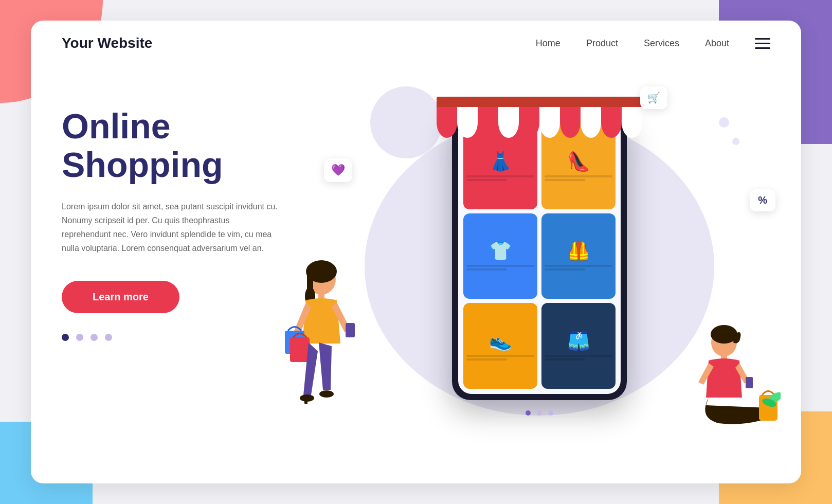  What do you see at coordinates (717, 43) in the screenshot?
I see `nav-item-about: About` at bounding box center [717, 43].